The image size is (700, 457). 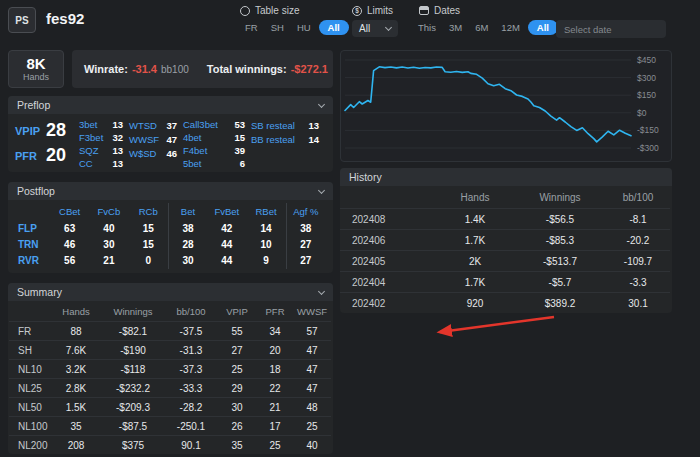 I want to click on summary-pfr: 25, so click(x=275, y=444).